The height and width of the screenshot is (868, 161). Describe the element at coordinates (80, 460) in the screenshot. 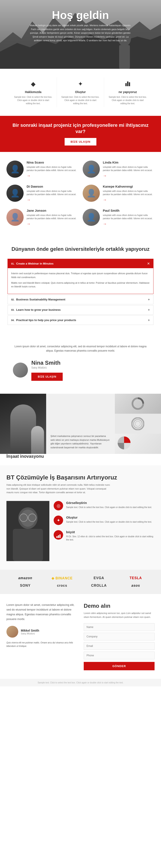

I see `innovation-row: İnşaat inovasyonu` at that location.